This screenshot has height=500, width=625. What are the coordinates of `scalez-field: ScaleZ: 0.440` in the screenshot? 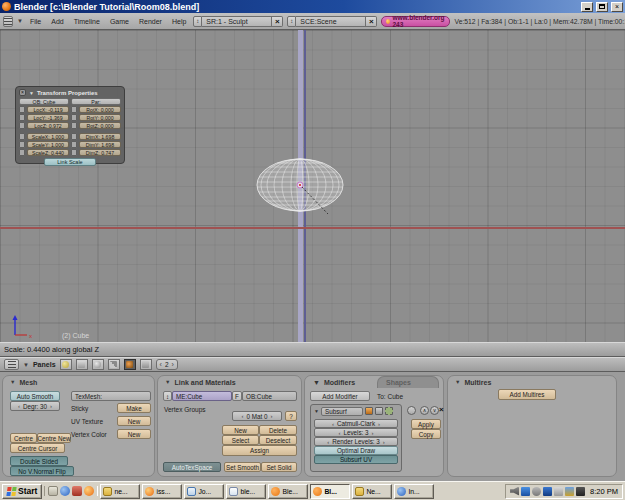 It's located at (48, 152).